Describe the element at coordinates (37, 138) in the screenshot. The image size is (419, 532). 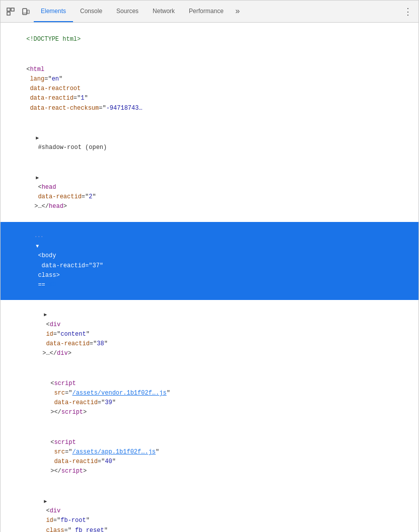
I see `expand-shadow-root: ▶` at that location.